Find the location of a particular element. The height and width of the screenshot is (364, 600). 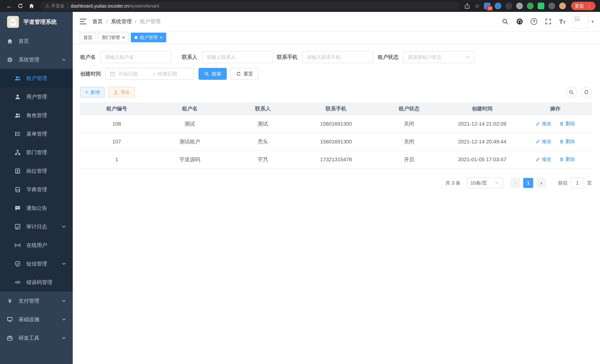

total-count: 共 3 条 is located at coordinates (453, 183).